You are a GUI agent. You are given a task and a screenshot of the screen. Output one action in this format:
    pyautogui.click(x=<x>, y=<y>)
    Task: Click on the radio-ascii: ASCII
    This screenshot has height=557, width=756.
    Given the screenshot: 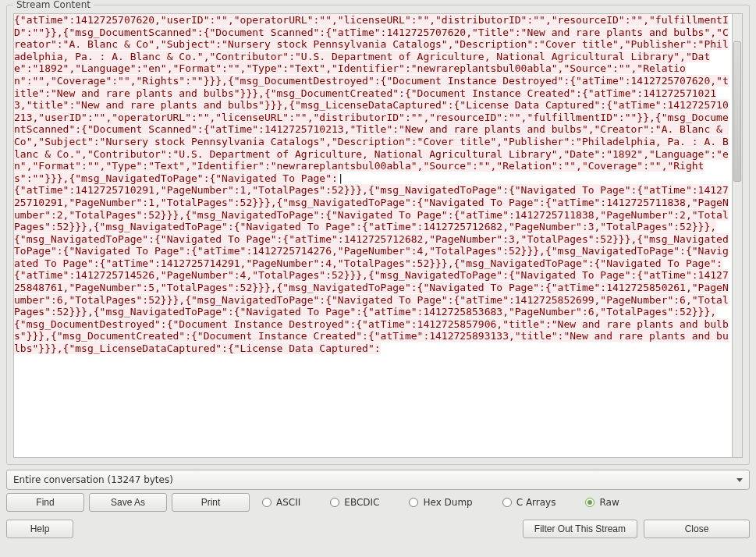 What is the action you would take?
    pyautogui.click(x=281, y=502)
    